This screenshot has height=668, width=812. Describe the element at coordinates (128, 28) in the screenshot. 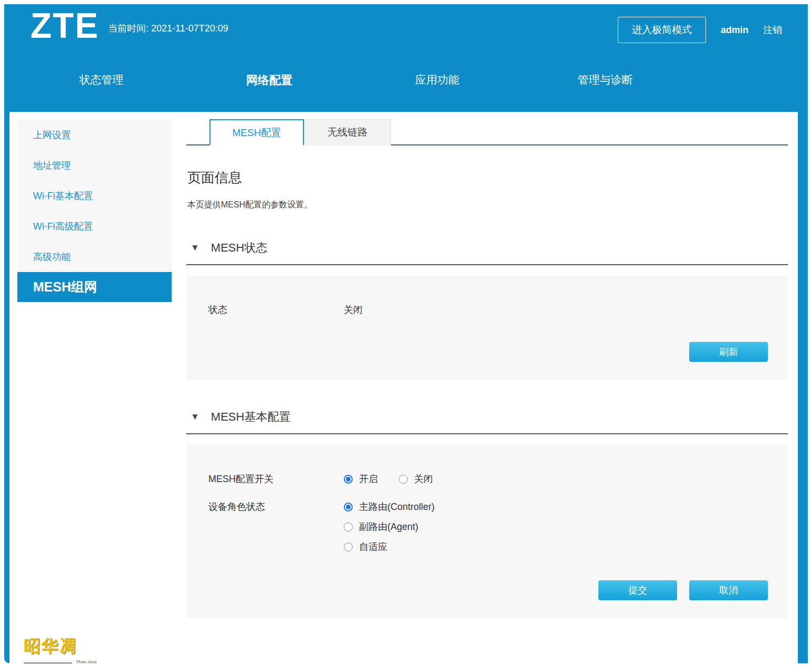

I see `current-time-label: 当前时间:` at that location.